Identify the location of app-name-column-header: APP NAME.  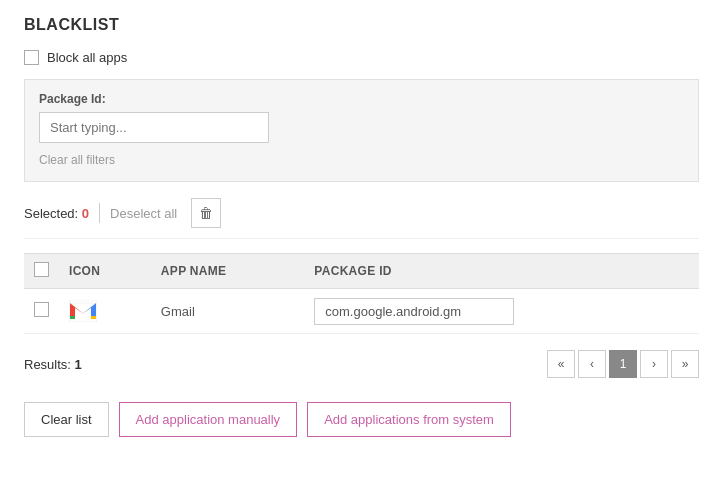
(228, 272).